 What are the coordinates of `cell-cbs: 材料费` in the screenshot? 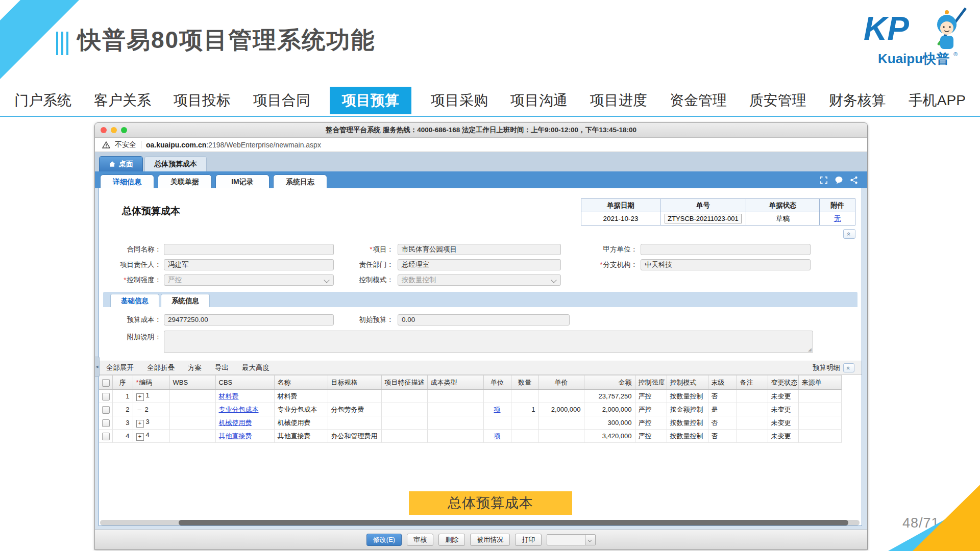 It's located at (245, 396).